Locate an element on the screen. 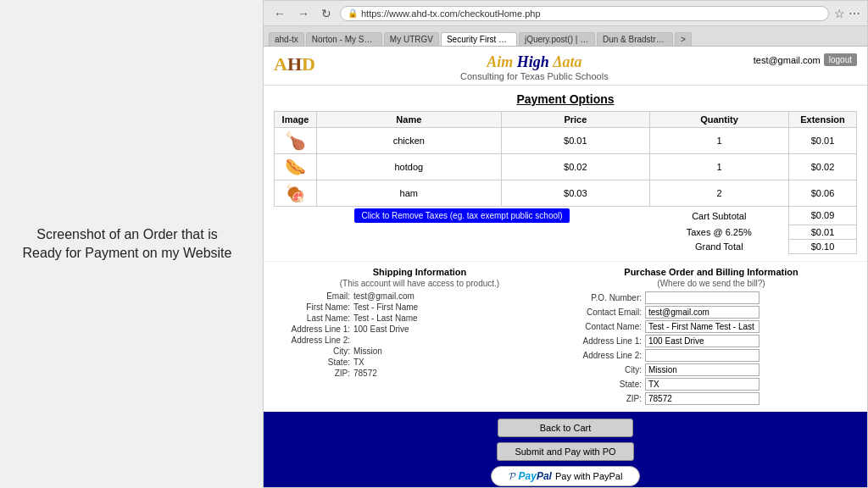  field-value: Test - First Name is located at coordinates (386, 307).